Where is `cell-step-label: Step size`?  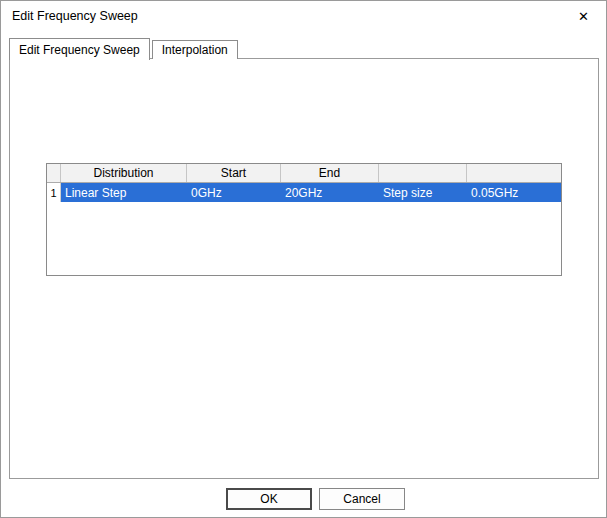 cell-step-label: Step size is located at coordinates (423, 192).